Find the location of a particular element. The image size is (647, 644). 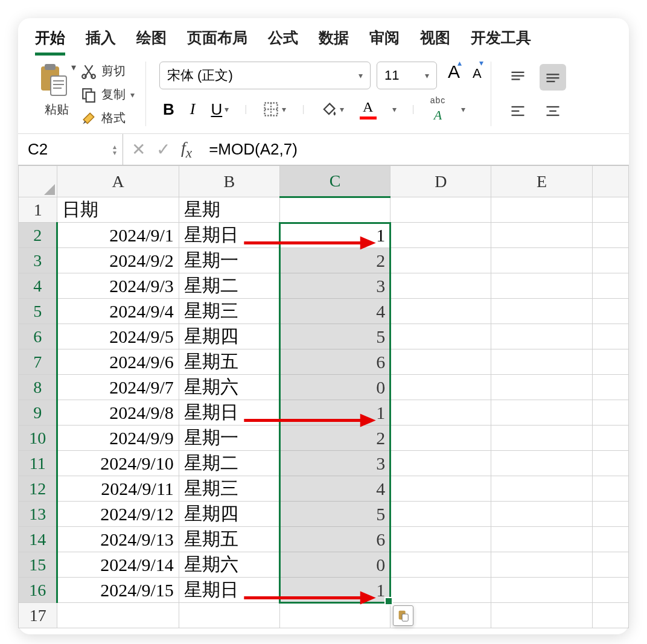

paste-dropdown-icon: ▾ is located at coordinates (74, 68).